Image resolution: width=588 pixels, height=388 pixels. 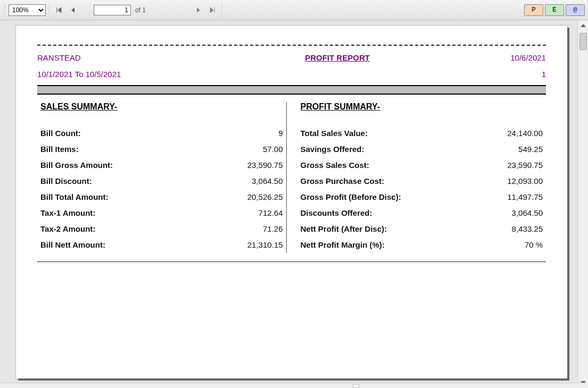 What do you see at coordinates (511, 133) in the screenshot?
I see `profit-value: 24,140.00` at bounding box center [511, 133].